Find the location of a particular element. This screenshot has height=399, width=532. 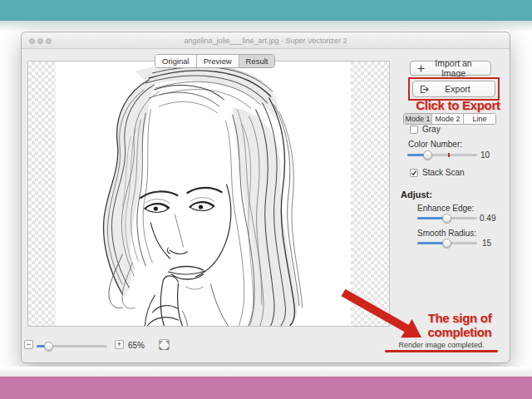

enhance-edge-value: 0.49 is located at coordinates (487, 218).